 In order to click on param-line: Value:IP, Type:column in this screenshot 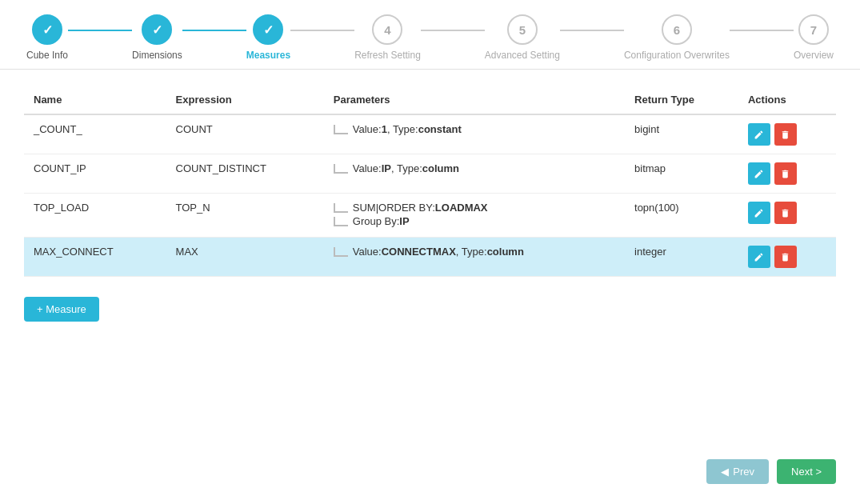, I will do `click(474, 168)`.